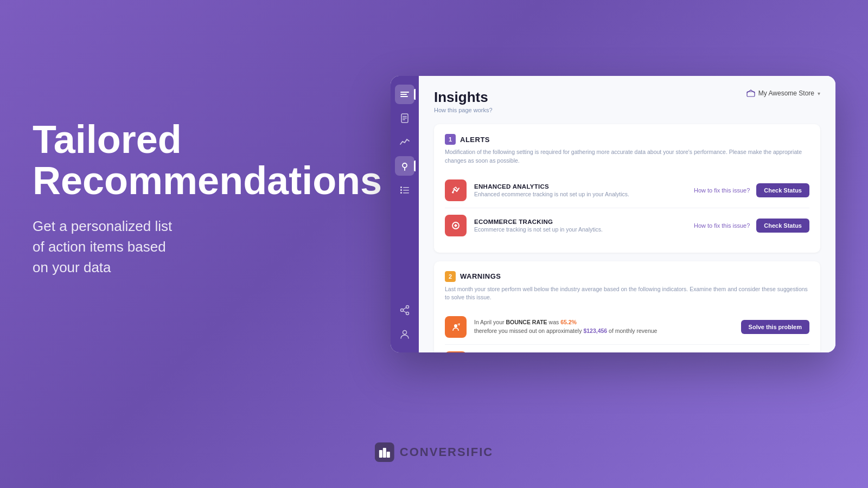 Image resolution: width=868 pixels, height=488 pixels. I want to click on alerts-title: ALERTS, so click(475, 140).